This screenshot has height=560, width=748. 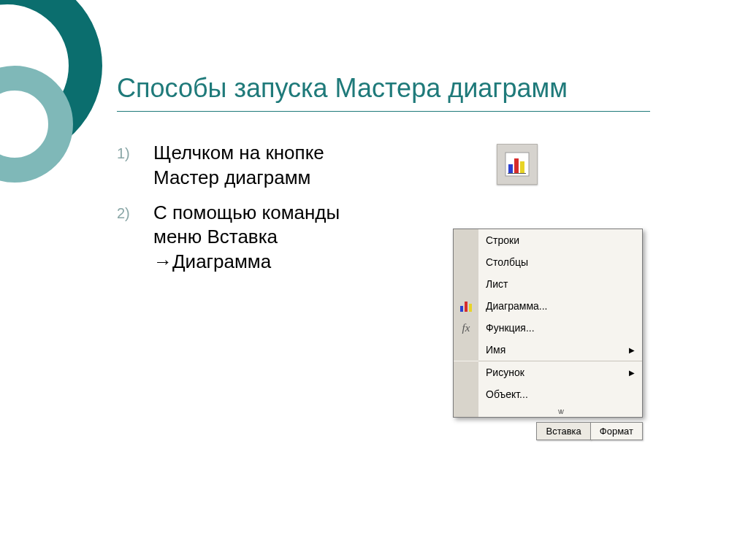 What do you see at coordinates (248, 238) in the screenshot?
I see `list-item: 2) С помощью команды меню Вставка →Диагр…` at bounding box center [248, 238].